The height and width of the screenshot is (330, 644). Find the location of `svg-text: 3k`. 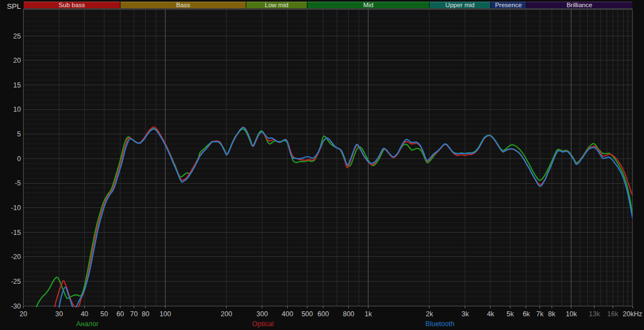

svg-text: 3k is located at coordinates (465, 314).